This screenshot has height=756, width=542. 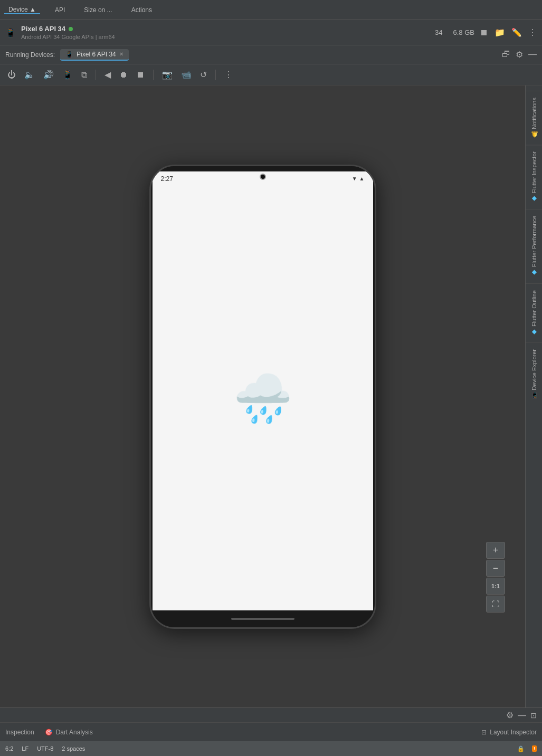 What do you see at coordinates (9, 749) in the screenshot?
I see `cursor-position: 6:2` at bounding box center [9, 749].